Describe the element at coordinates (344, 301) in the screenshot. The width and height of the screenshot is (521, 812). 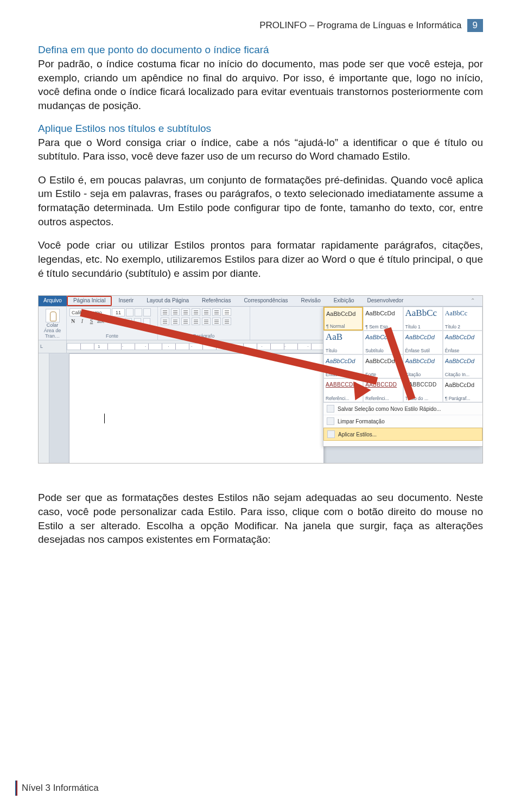
I see `tab-view: Exibição` at that location.